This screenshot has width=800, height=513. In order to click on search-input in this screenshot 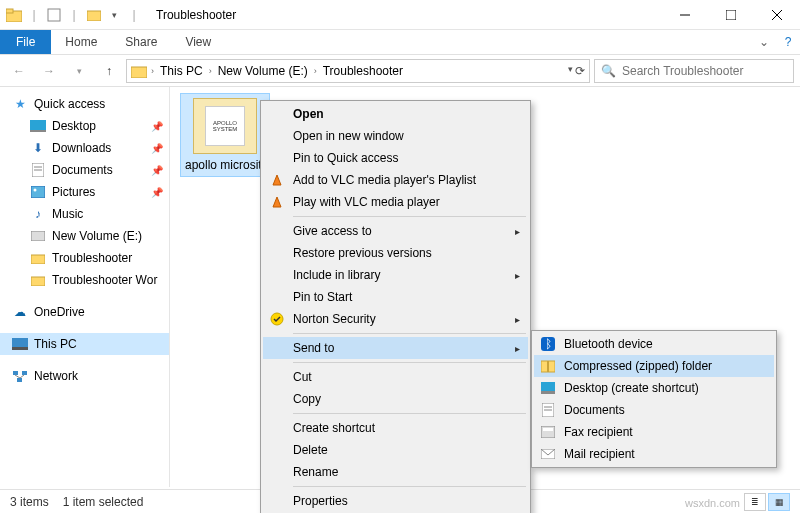, I will do `click(704, 71)`.